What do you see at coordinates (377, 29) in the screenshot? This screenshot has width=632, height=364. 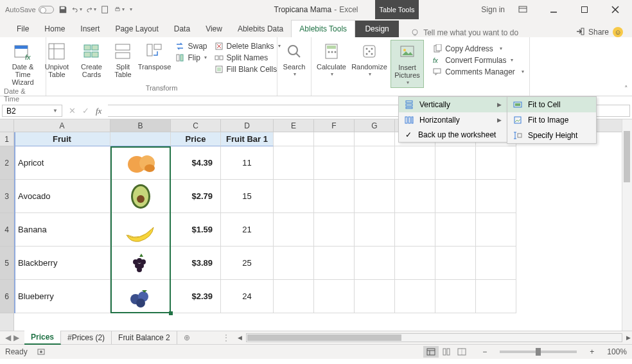 I see `tab-design: Design` at bounding box center [377, 29].